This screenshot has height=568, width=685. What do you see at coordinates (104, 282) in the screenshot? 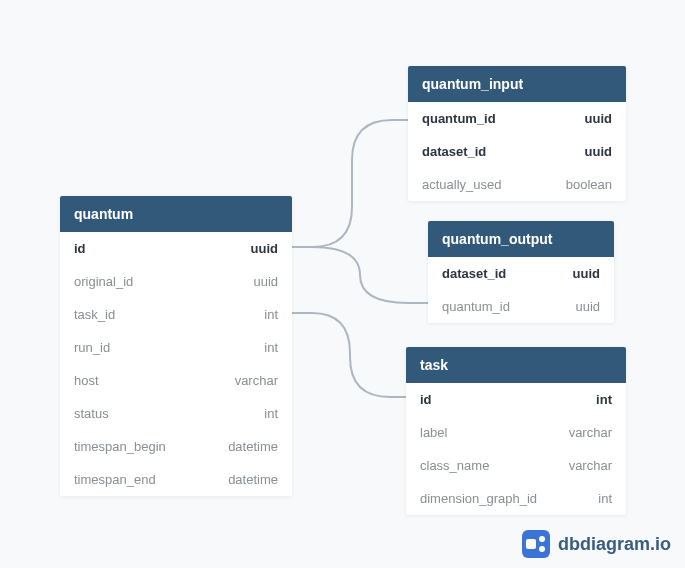
I see `attr-name: original_id` at bounding box center [104, 282].